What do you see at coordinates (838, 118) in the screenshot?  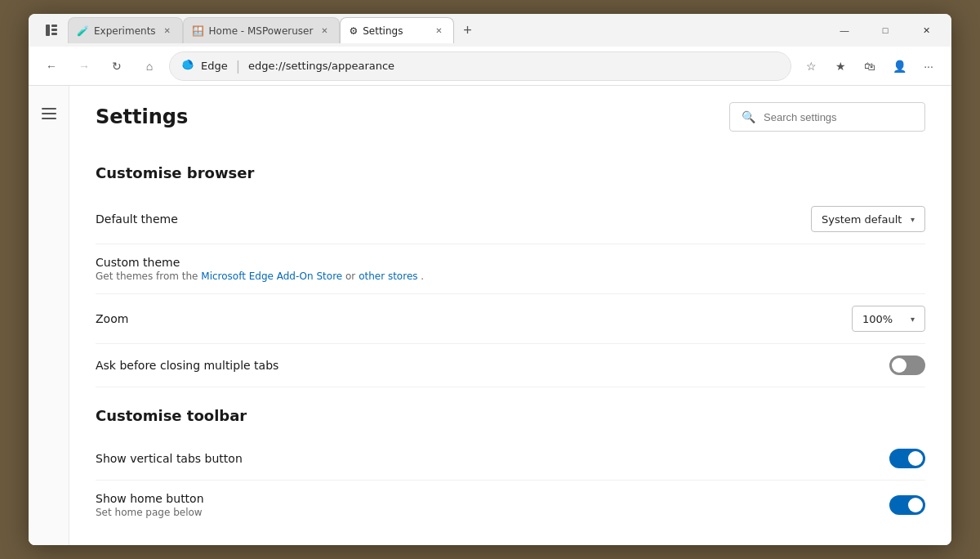 I see `search-input` at bounding box center [838, 118].